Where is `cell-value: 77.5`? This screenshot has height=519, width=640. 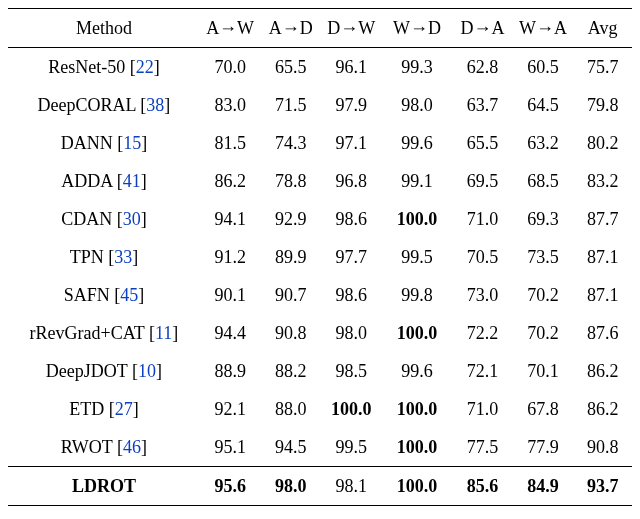 cell-value: 77.5 is located at coordinates (482, 448).